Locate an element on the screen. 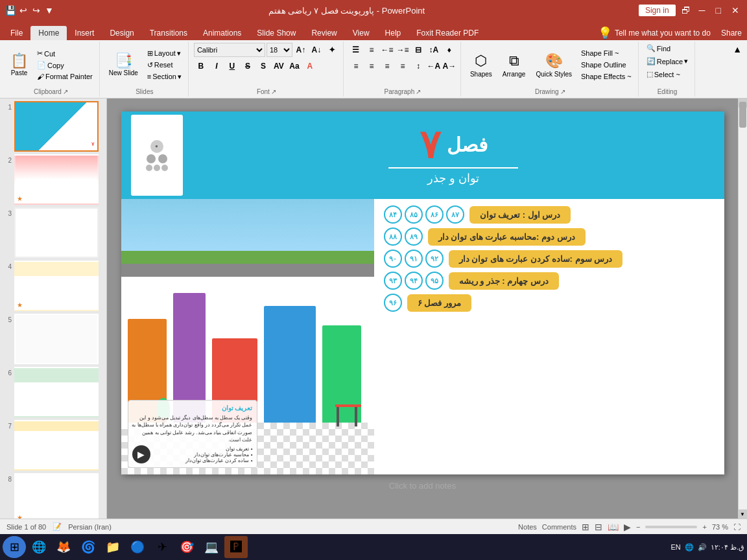  slide-preview-1: ۷ is located at coordinates (56, 126).